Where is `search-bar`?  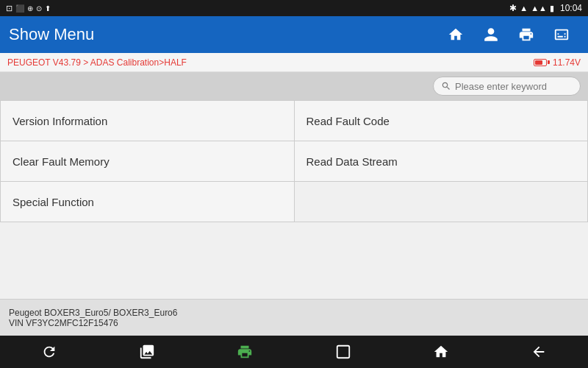
search-bar is located at coordinates (294, 86).